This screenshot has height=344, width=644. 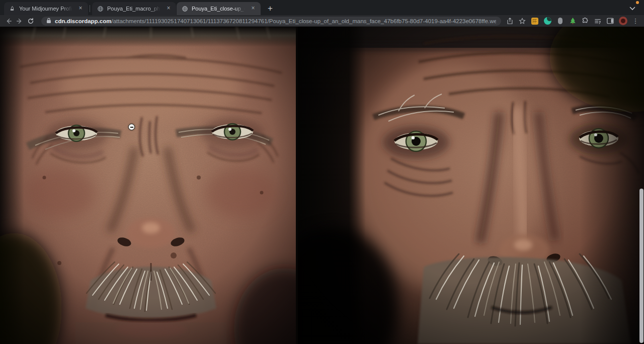 What do you see at coordinates (134, 9) in the screenshot?
I see `tab-macro-photo: Pouya_Eti_macro_photo_of_a ×` at bounding box center [134, 9].